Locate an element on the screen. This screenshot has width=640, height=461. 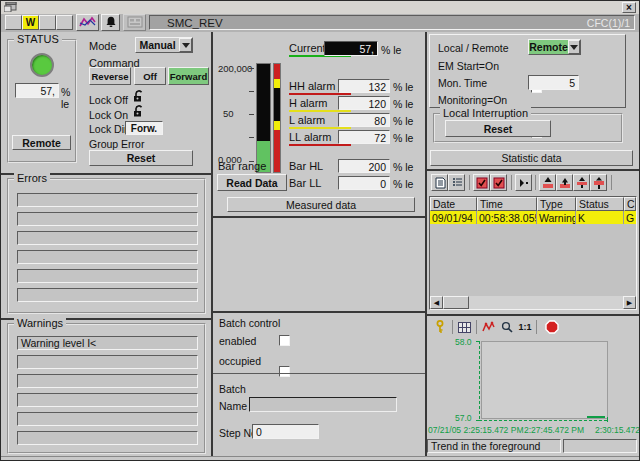
message-archive-icon is located at coordinates (456, 182).